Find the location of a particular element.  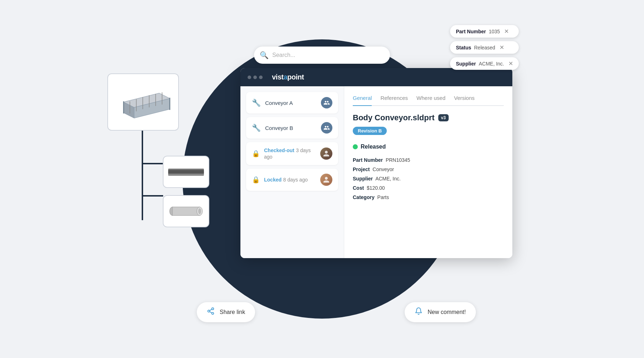

filter-close-part-number: ✕ is located at coordinates (507, 32).